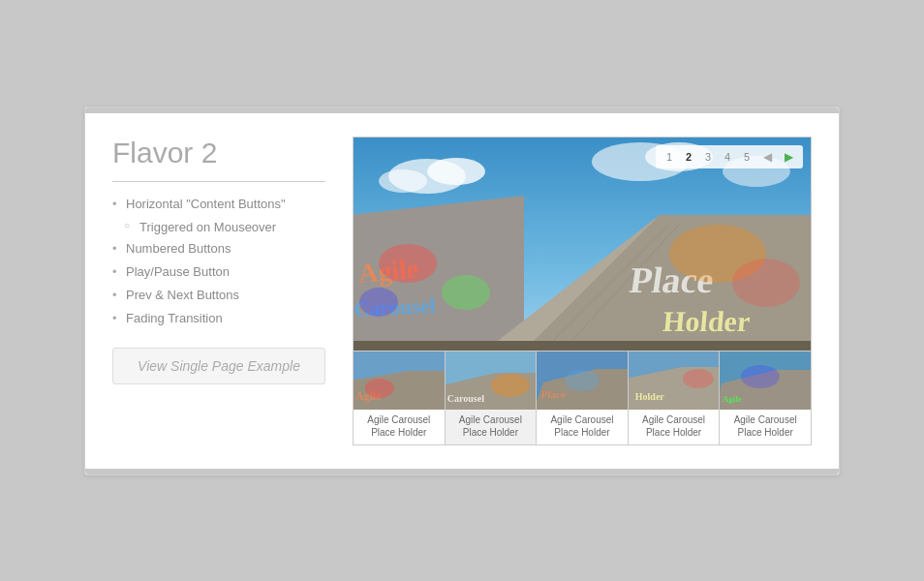 This screenshot has height=581, width=924. What do you see at coordinates (727, 157) in the screenshot?
I see `carousel-num-4: 4` at bounding box center [727, 157].